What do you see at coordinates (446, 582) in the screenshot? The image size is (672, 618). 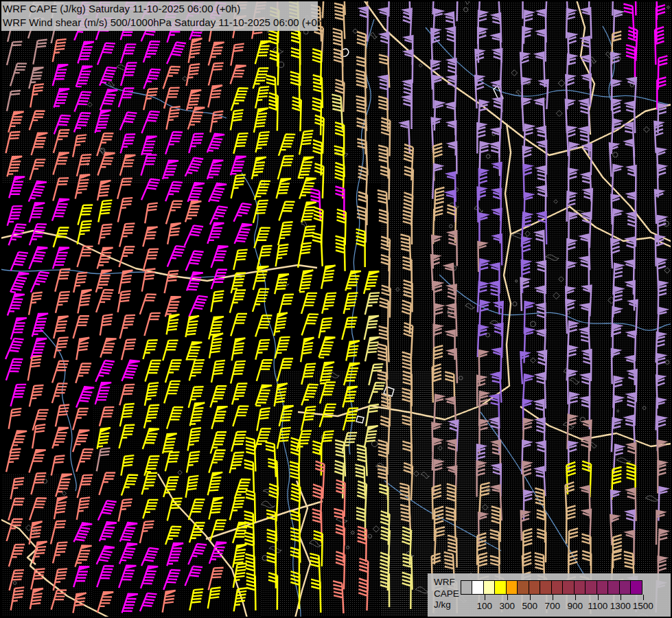 I see `legend-label-line: WRF` at bounding box center [446, 582].